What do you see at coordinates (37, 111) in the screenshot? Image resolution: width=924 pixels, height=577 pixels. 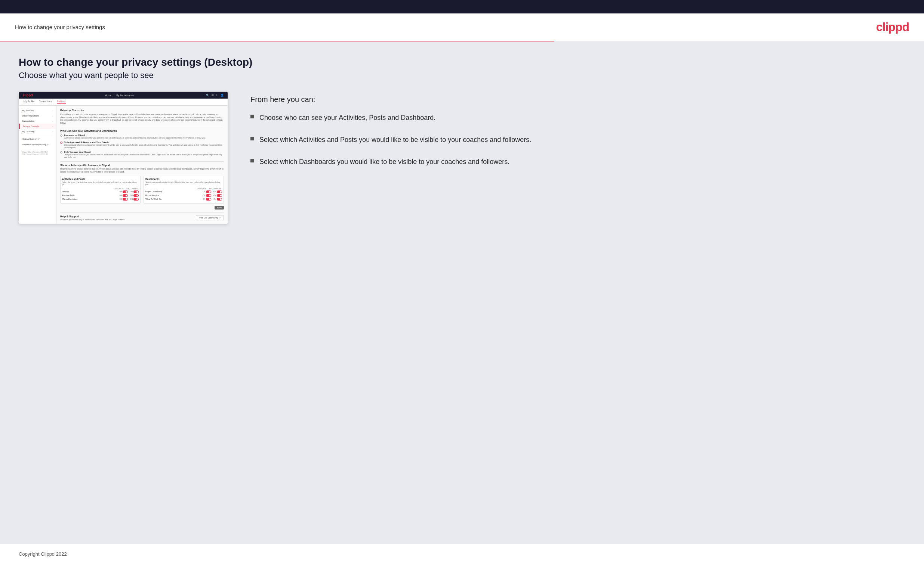 I see `sidebar-item-account: My Account ›` at bounding box center [37, 111].